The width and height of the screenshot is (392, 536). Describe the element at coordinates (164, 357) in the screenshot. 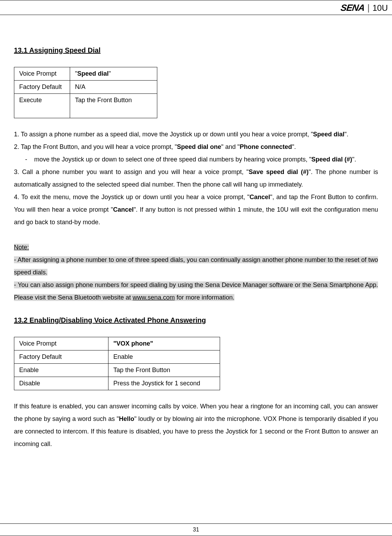

I see `cell-value: Enable` at that location.